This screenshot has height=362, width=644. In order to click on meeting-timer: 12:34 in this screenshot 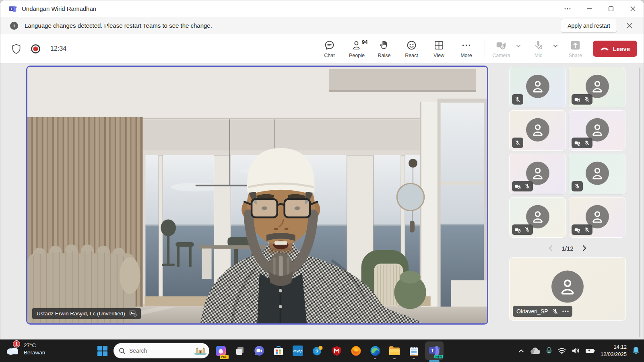, I will do `click(58, 49)`.